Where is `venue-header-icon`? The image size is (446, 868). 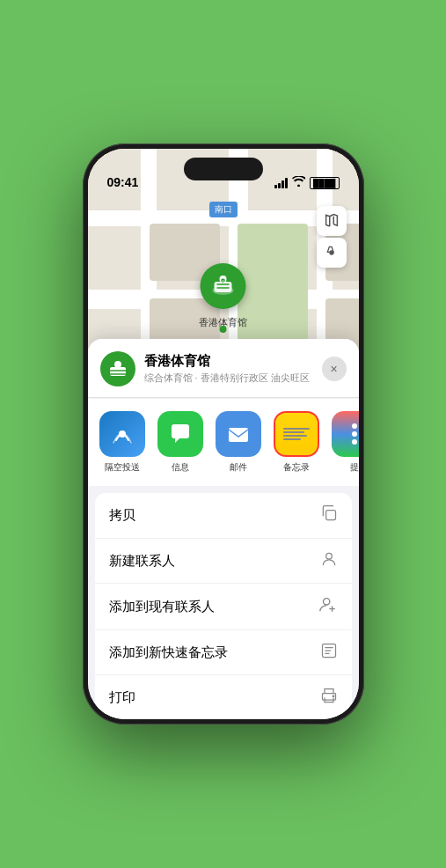 venue-header-icon is located at coordinates (118, 369).